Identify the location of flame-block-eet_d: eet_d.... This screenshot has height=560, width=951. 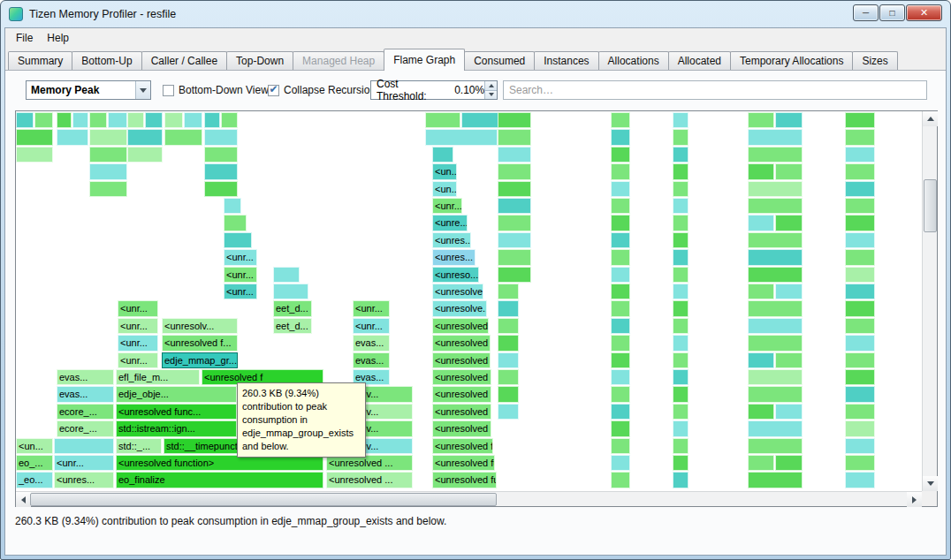
(293, 326).